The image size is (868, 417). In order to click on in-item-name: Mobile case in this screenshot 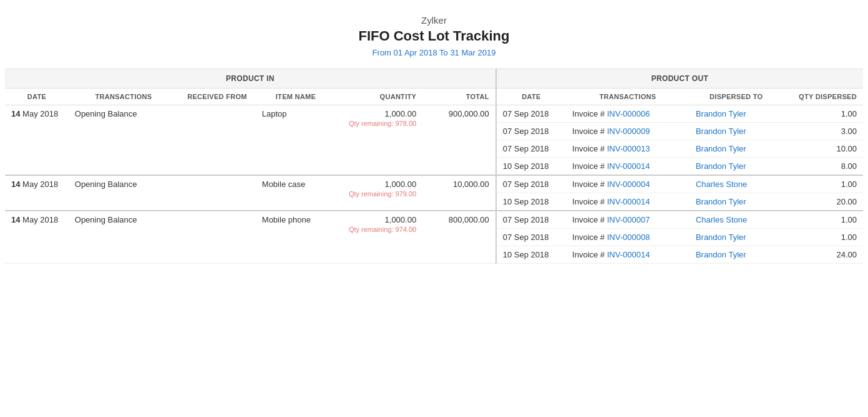, I will do `click(296, 193)`.